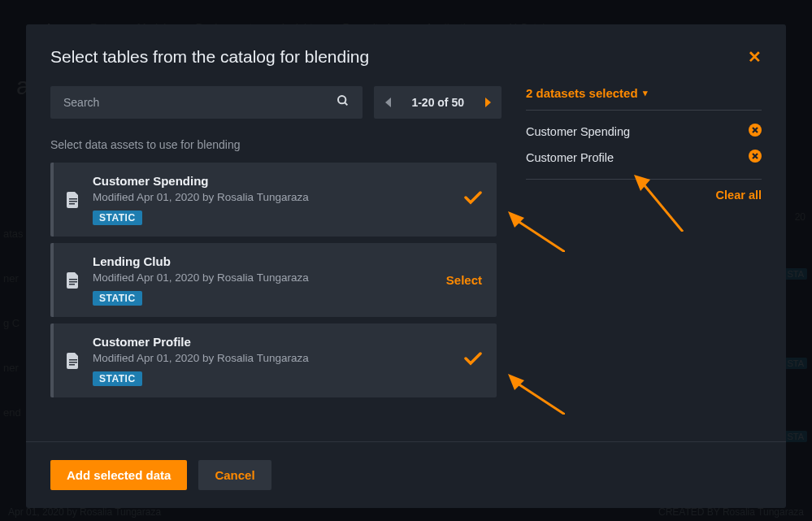  What do you see at coordinates (210, 57) in the screenshot?
I see `modal-title: Select tables from the catalog for blend…` at bounding box center [210, 57].